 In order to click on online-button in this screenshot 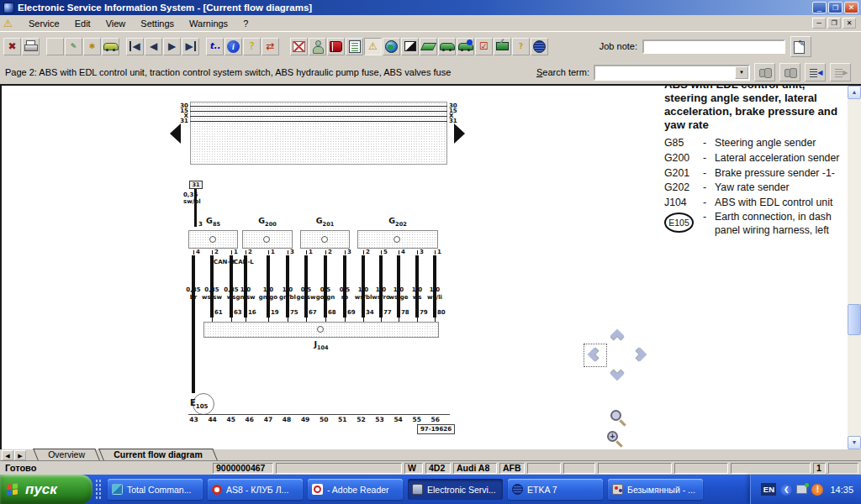, I will do `click(540, 47)`.